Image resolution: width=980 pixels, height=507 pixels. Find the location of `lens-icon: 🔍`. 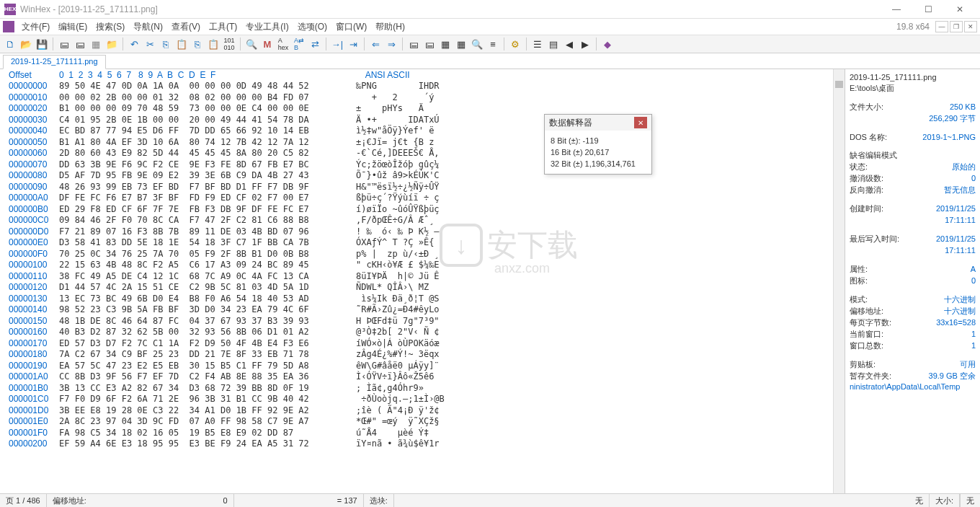

lens-icon: 🔍 is located at coordinates (477, 44).